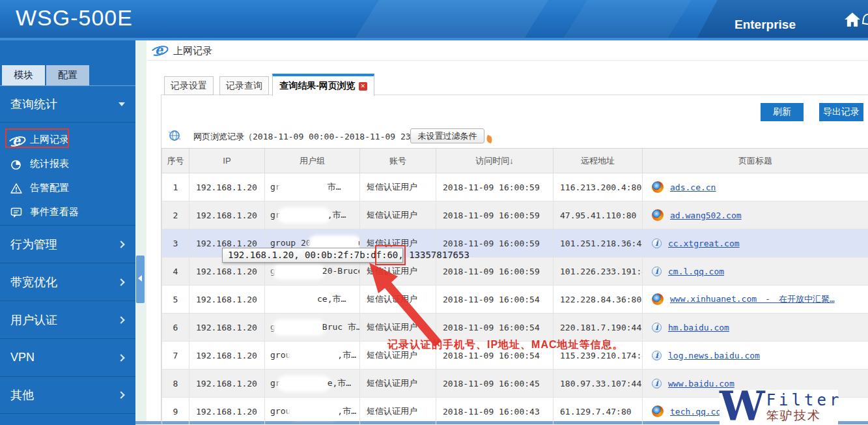 The height and width of the screenshot is (425, 868). What do you see at coordinates (447, 136) in the screenshot?
I see `filter-condition-button: 未设置过滤条件` at bounding box center [447, 136].